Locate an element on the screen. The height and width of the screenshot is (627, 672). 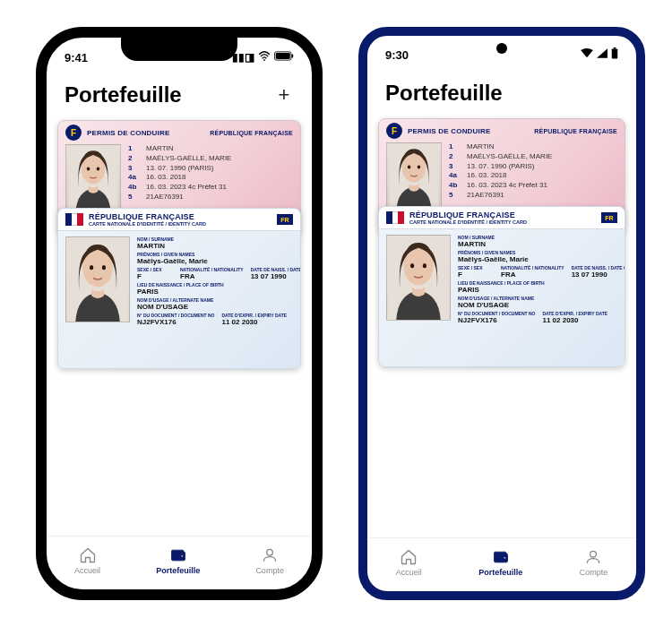
status-time: 9:30 is located at coordinates (397, 56).